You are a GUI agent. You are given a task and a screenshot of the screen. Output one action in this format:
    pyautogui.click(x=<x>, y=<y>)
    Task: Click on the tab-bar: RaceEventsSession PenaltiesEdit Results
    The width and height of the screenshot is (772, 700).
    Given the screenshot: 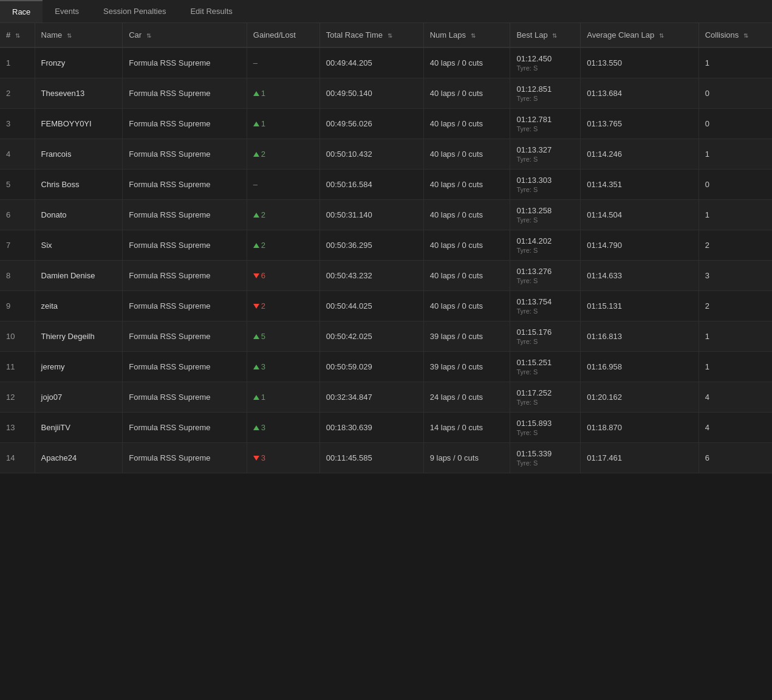 What is the action you would take?
    pyautogui.click(x=386, y=12)
    